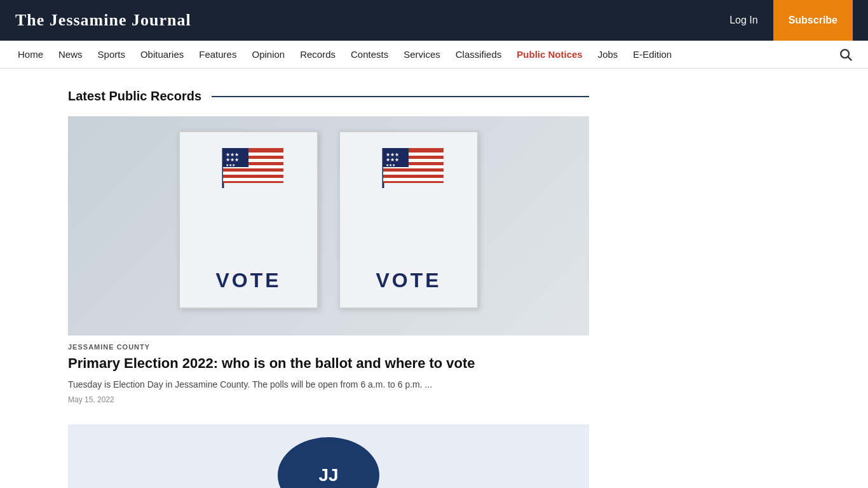  What do you see at coordinates (329, 463) in the screenshot?
I see `article-logo: JJ` at bounding box center [329, 463].